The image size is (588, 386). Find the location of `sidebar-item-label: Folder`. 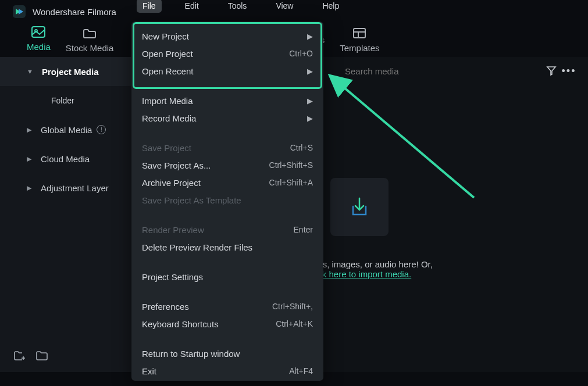

sidebar-item-label: Folder is located at coordinates (63, 101).